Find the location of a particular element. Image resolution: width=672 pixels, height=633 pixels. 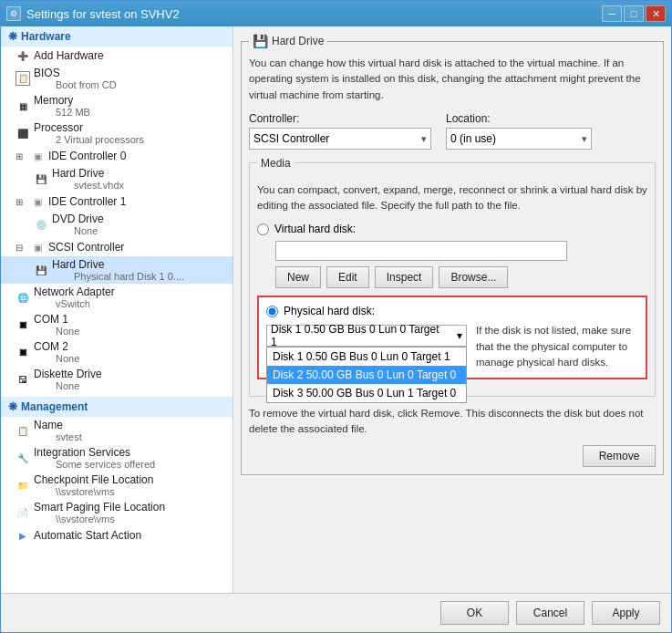

remove-button-row: Remove is located at coordinates (452, 456).